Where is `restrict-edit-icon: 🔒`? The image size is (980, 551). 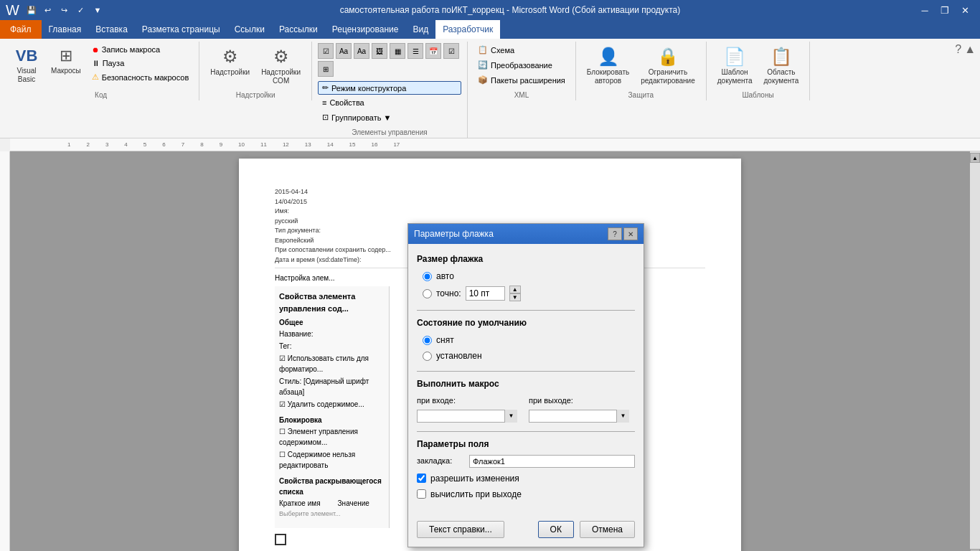 restrict-edit-icon: 🔒 is located at coordinates (668, 57).